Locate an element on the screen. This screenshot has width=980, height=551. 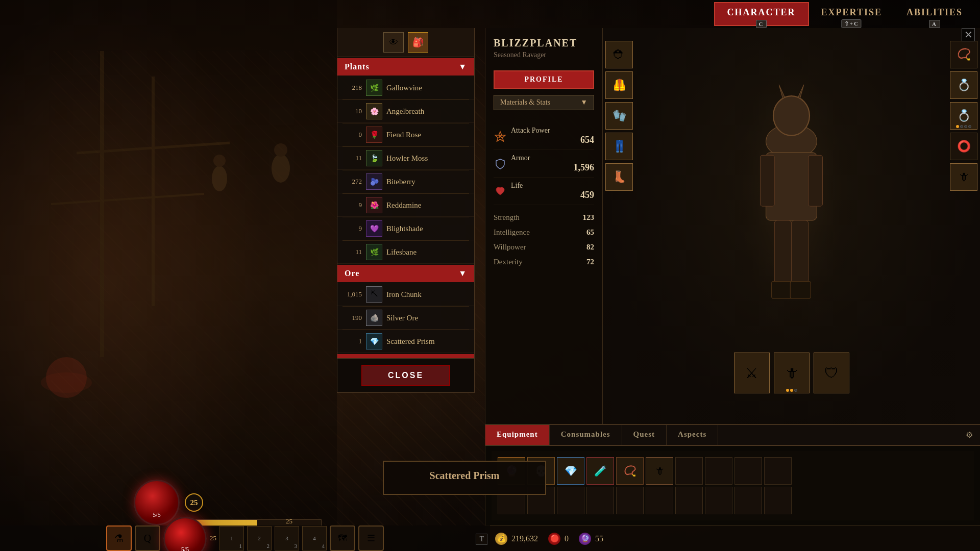
gloves-icon: 🧤 is located at coordinates (620, 116).